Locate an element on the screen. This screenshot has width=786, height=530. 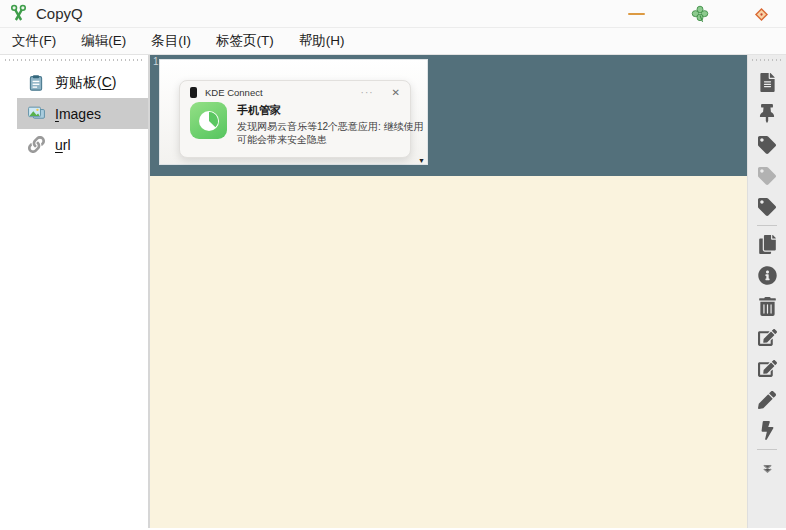
images-icon is located at coordinates (36, 114).